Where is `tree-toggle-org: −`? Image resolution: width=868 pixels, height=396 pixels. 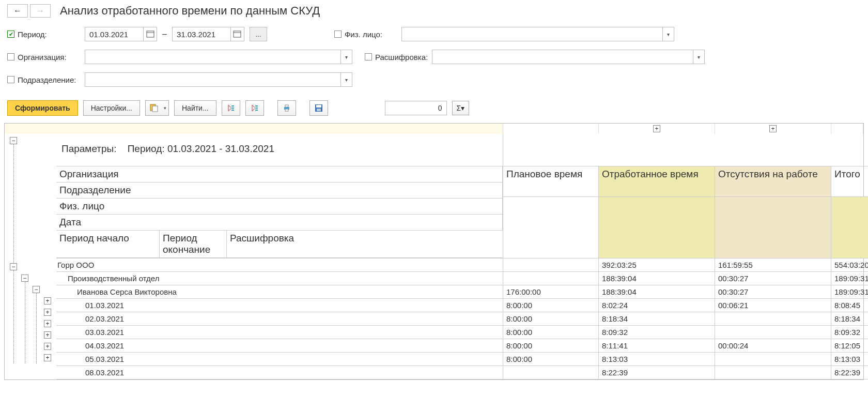
tree-toggle-org: − is located at coordinates (13, 267).